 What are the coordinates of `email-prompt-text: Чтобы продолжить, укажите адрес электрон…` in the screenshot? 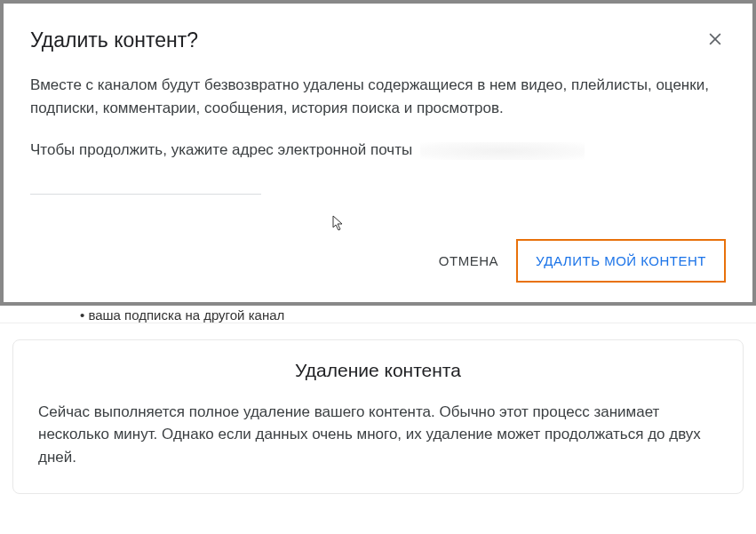 It's located at (221, 149).